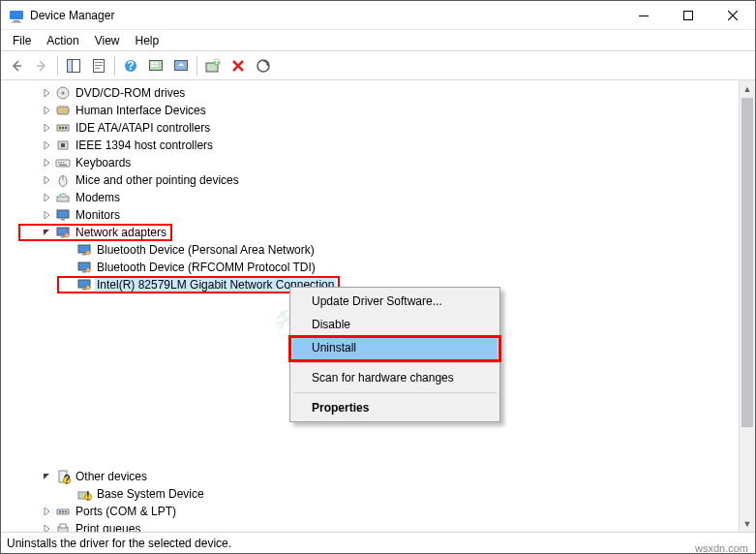  Describe the element at coordinates (108, 527) in the screenshot. I see `tree-item-label: Print queues` at that location.